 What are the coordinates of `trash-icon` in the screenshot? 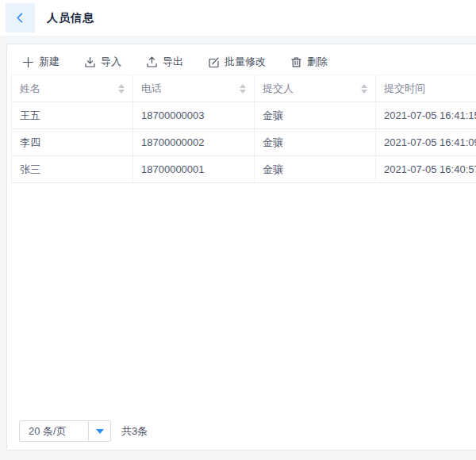 It's located at (297, 62).